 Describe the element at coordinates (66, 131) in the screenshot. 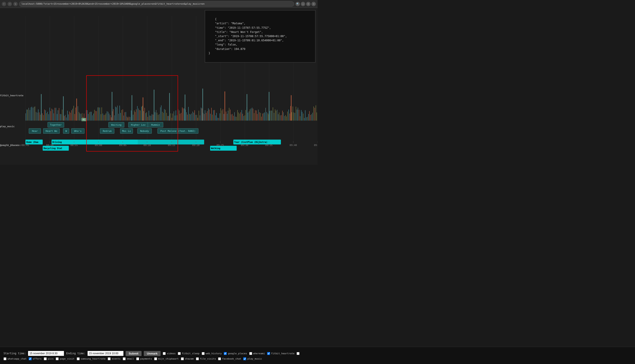

I see `music-pill-w: W` at that location.